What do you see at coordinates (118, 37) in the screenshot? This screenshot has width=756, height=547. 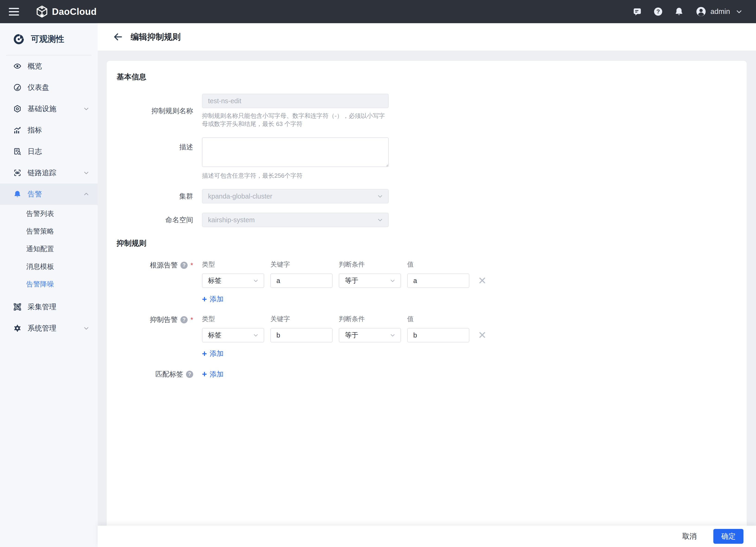 I see `back-arrow-icon` at bounding box center [118, 37].